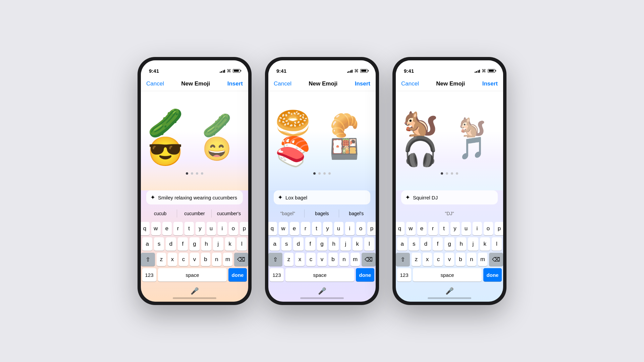 This screenshot has height=362, width=644. Describe the element at coordinates (229, 214) in the screenshot. I see `autocomplete-item-1-2: cucumber's` at that location.